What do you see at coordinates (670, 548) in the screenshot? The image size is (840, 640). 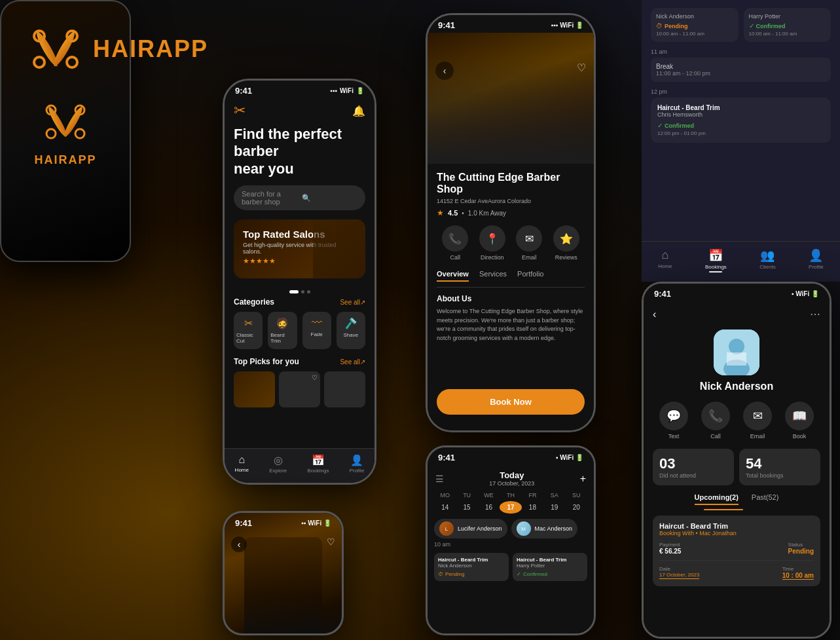 I see `payment-detail: Payment € 56.25` at bounding box center [670, 548].